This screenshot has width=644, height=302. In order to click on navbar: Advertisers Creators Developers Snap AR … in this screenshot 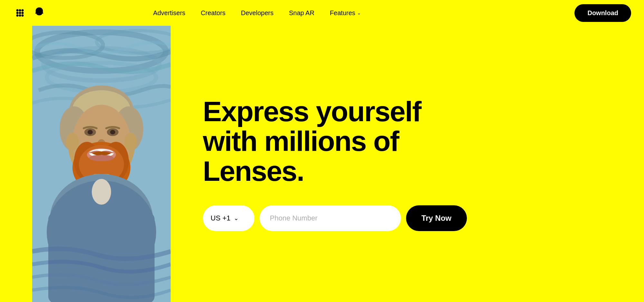, I will do `click(322, 13)`.